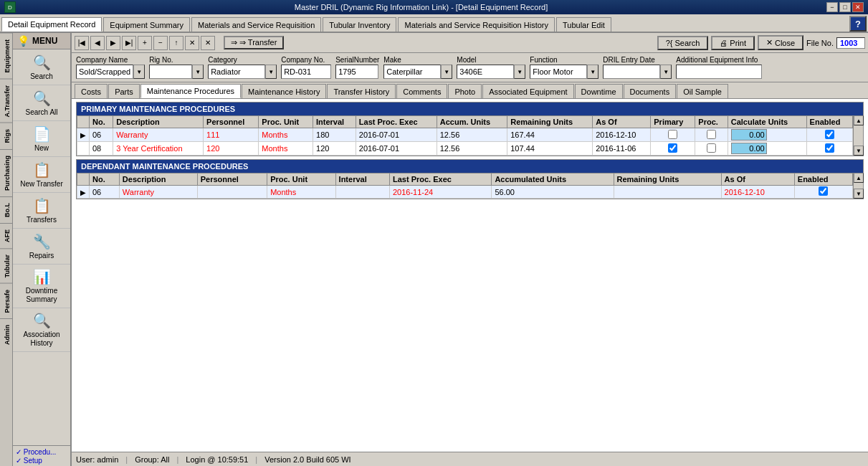  I want to click on tab-costs: Costs, so click(91, 91).